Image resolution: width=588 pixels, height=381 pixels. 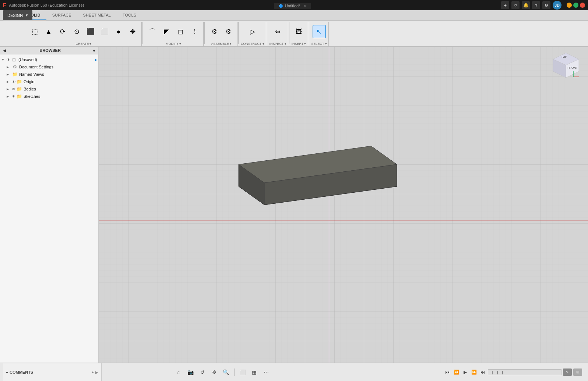 What do you see at coordinates (483, 372) in the screenshot?
I see `timeline-end-button: ⏭` at bounding box center [483, 372].